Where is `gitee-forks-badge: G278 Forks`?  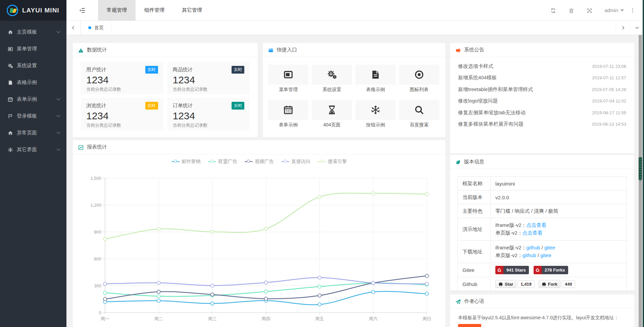
gitee-forks-badge: G278 Forks is located at coordinates (551, 270).